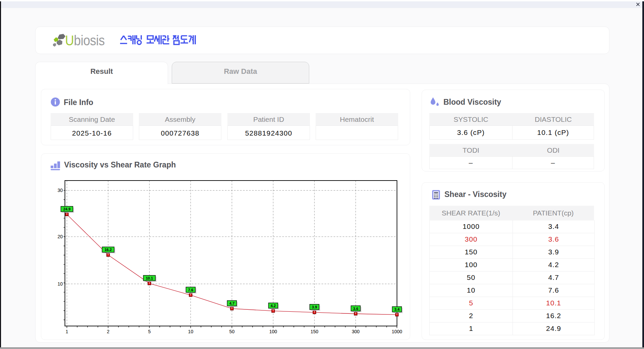  What do you see at coordinates (108, 332) in the screenshot?
I see `svg-text: 2` at bounding box center [108, 332].